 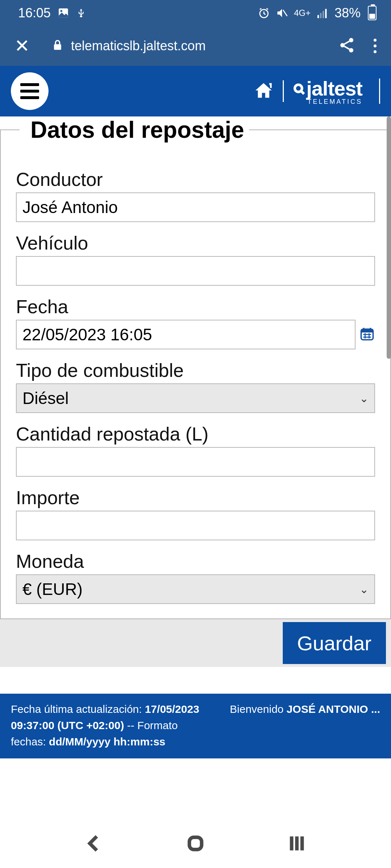 I want to click on fecha-input, so click(x=186, y=335).